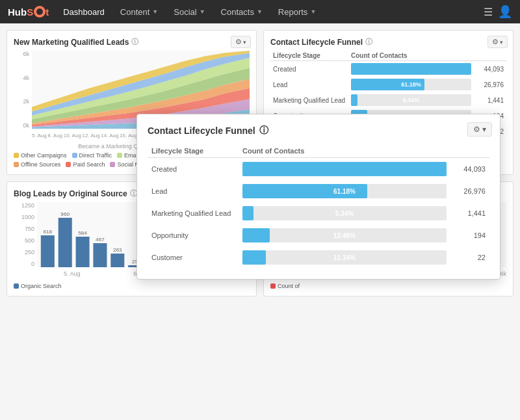 Image resolution: width=520 pixels, height=420 pixels. Describe the element at coordinates (318, 191) in the screenshot. I see `modal-funnel-row: Lead 61.18% 26,976` at that location.